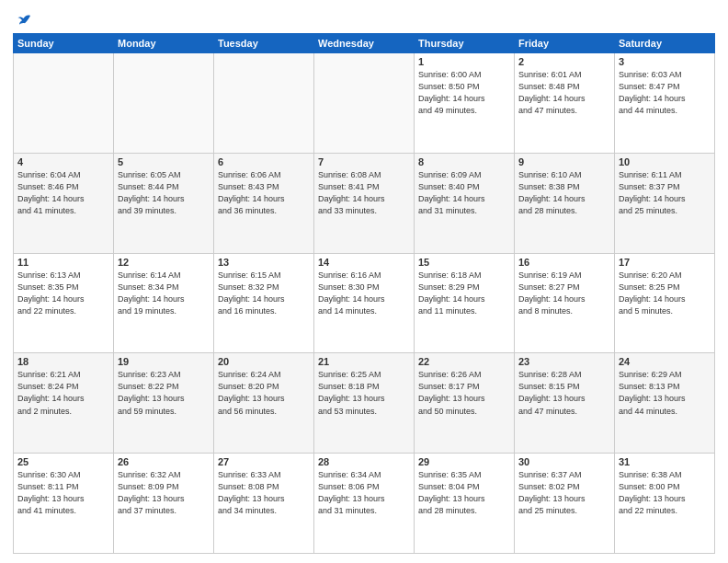  What do you see at coordinates (364, 304) in the screenshot?
I see `calendar-cell: 14Sunrise: 6:16 AMSunset: 8:30 PMDayligh…` at bounding box center [364, 304].